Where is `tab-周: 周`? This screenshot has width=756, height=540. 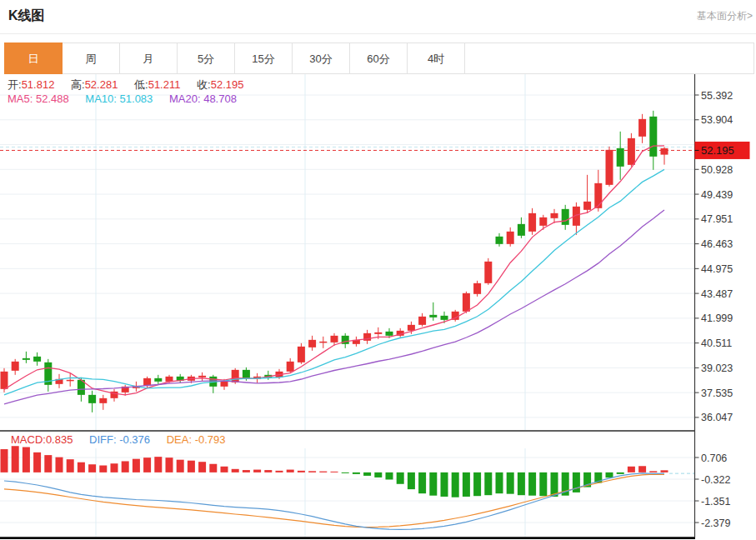
tab-周: 周 is located at coordinates (91, 58).